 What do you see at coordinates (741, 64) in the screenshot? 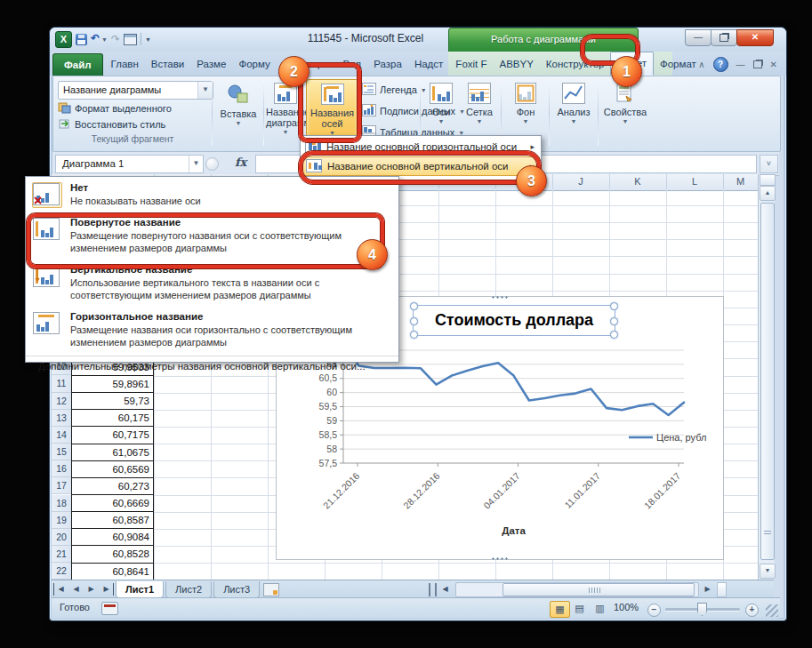
I see `workbook-minimize-icon: —` at bounding box center [741, 64].